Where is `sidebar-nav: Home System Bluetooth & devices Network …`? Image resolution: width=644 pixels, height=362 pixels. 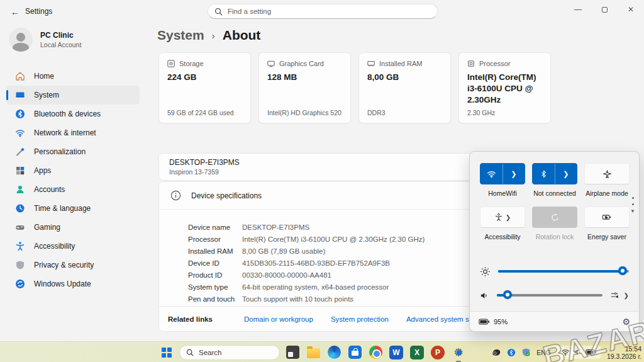 sidebar-nav: Home System Bluetooth & devices Network … is located at coordinates (73, 180).